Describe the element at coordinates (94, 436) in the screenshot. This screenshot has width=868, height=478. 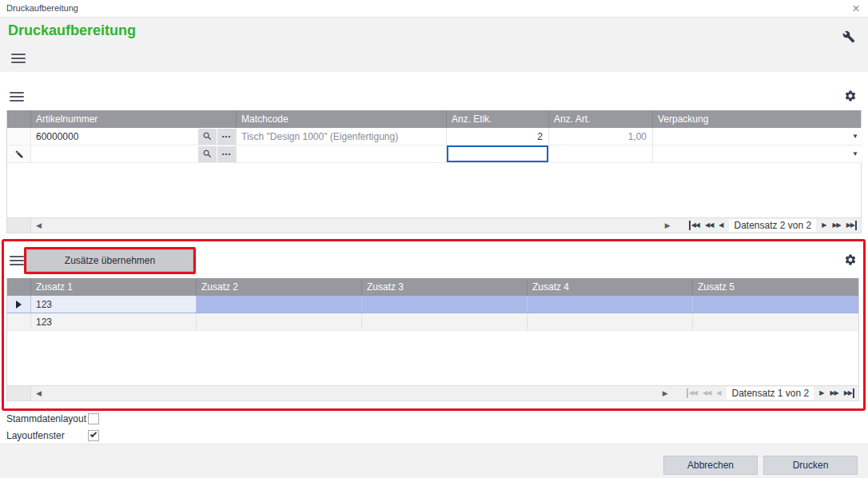
I see `layoutfenster-checkbox` at that location.